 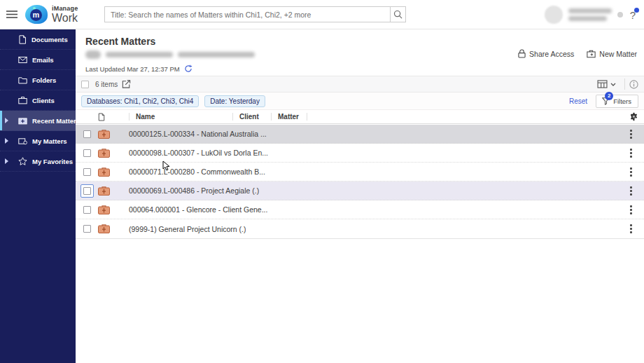 What do you see at coordinates (322, 15) in the screenshot?
I see `topbar: m iManage Work ?` at bounding box center [322, 15].